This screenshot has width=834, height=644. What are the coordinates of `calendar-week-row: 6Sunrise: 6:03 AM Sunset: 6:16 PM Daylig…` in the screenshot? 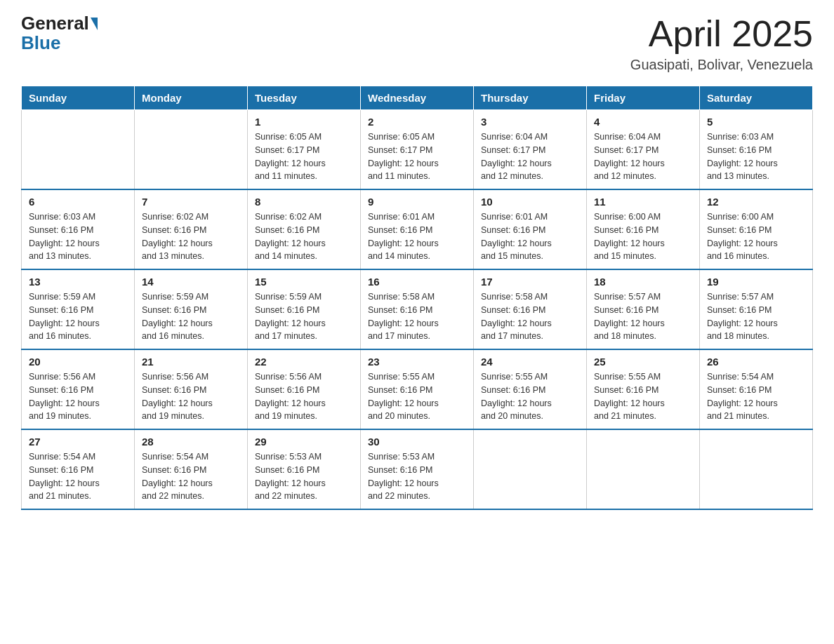 It's located at (417, 229).